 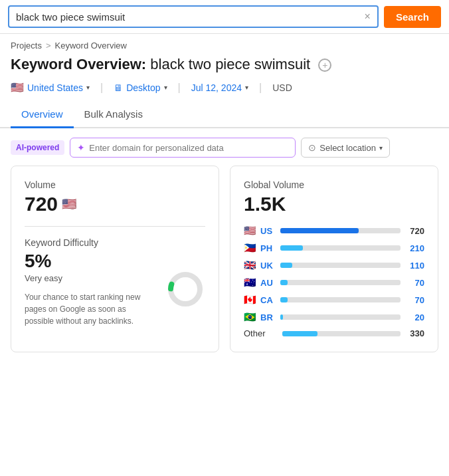 What do you see at coordinates (114, 116) in the screenshot?
I see `tab-bulk-analysis: Bulk Analysis` at bounding box center [114, 116].